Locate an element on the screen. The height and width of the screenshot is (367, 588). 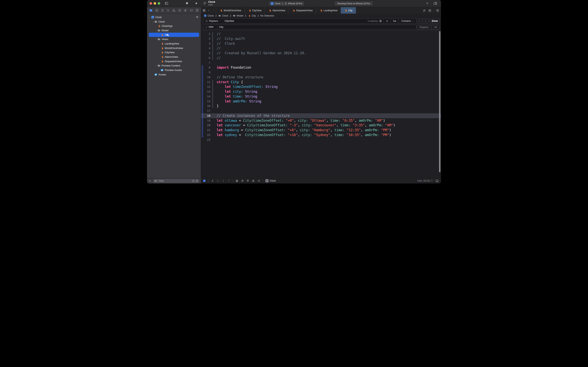
run-button is located at coordinates (196, 3).